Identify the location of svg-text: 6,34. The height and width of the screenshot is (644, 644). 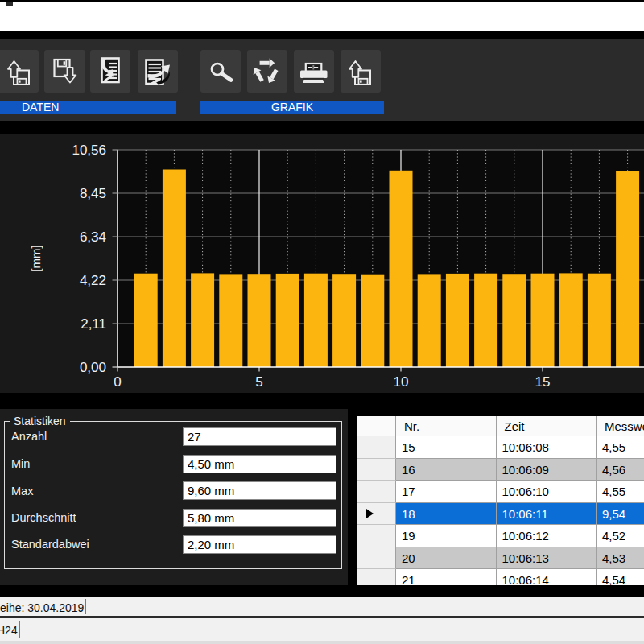
(93, 237).